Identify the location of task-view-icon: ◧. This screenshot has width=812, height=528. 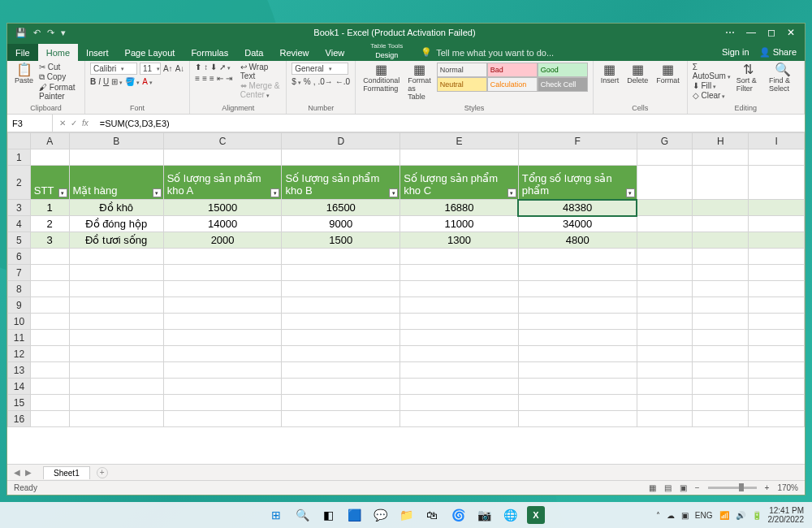
(328, 515).